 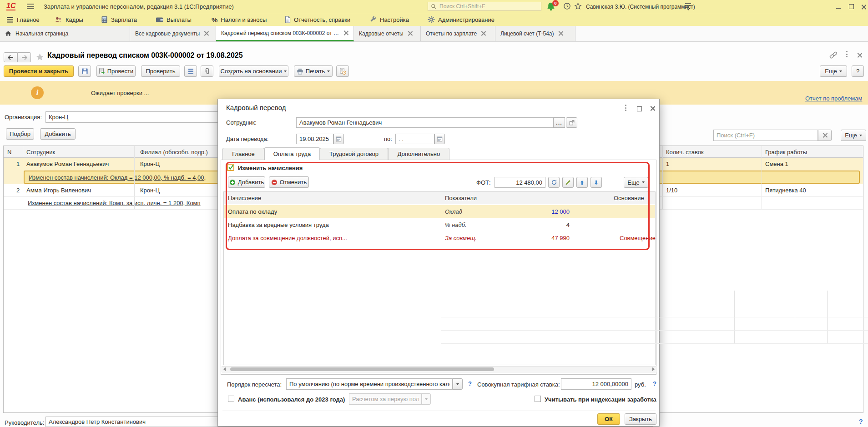 What do you see at coordinates (439, 238) in the screenshot?
I see `accrual-row: Доплата за совмещение должностей, исп...…` at bounding box center [439, 238].